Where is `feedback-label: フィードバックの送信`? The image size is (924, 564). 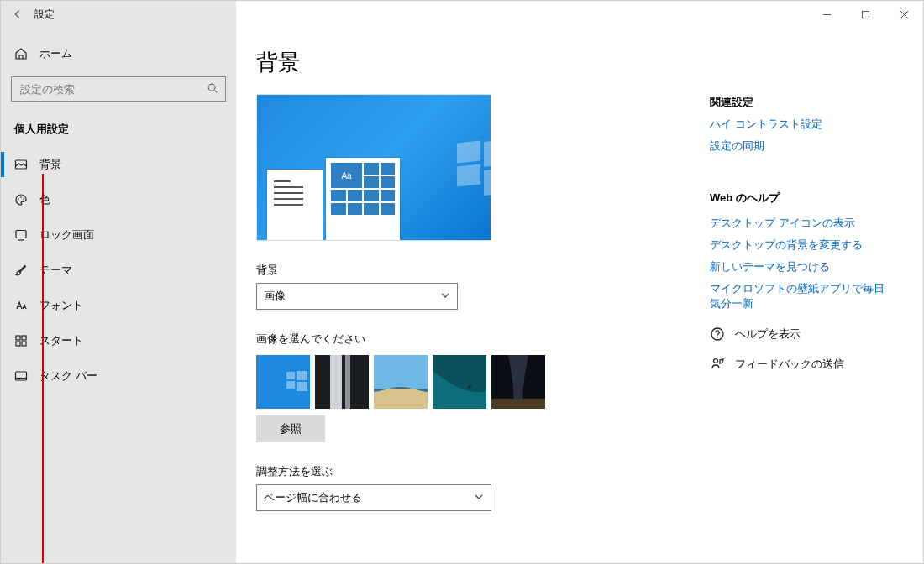
feedback-label: フィードバックの送信 is located at coordinates (790, 364).